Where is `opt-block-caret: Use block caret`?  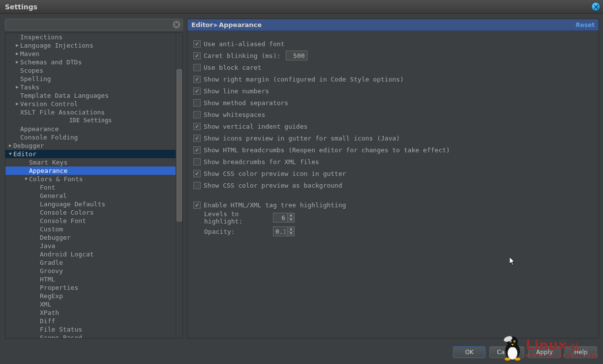 opt-block-caret: Use block caret is located at coordinates (393, 67).